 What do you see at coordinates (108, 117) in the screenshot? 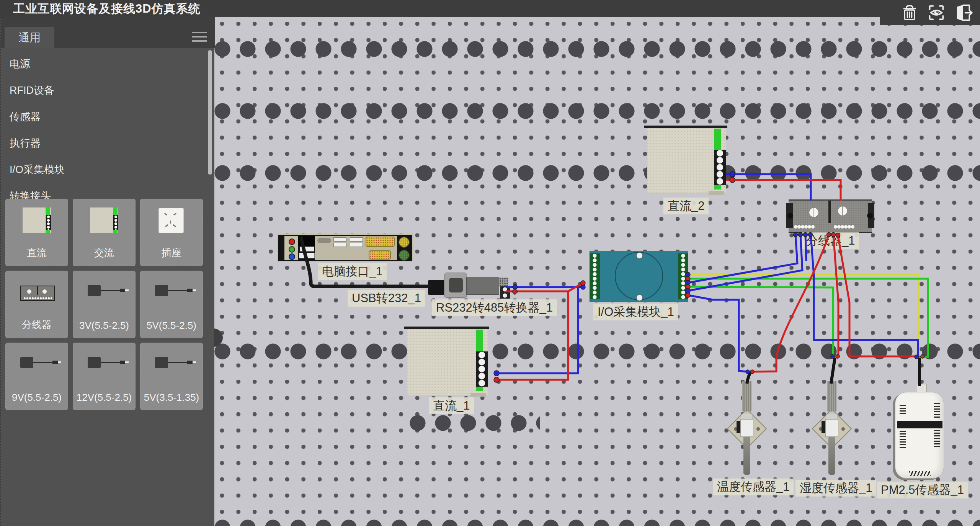
I see `sidebar-item-sensor: 传感器` at bounding box center [108, 117].